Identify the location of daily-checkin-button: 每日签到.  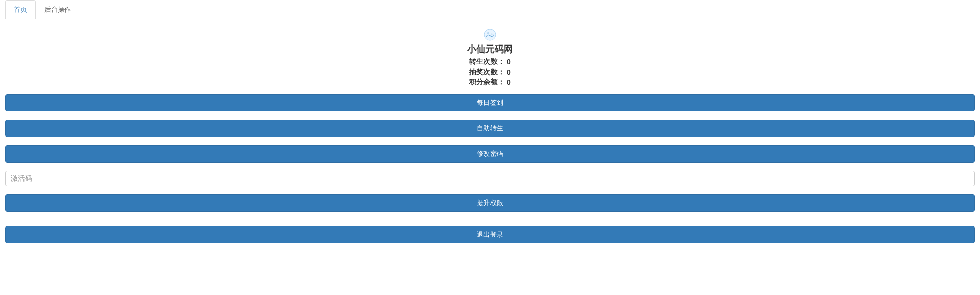
(490, 103).